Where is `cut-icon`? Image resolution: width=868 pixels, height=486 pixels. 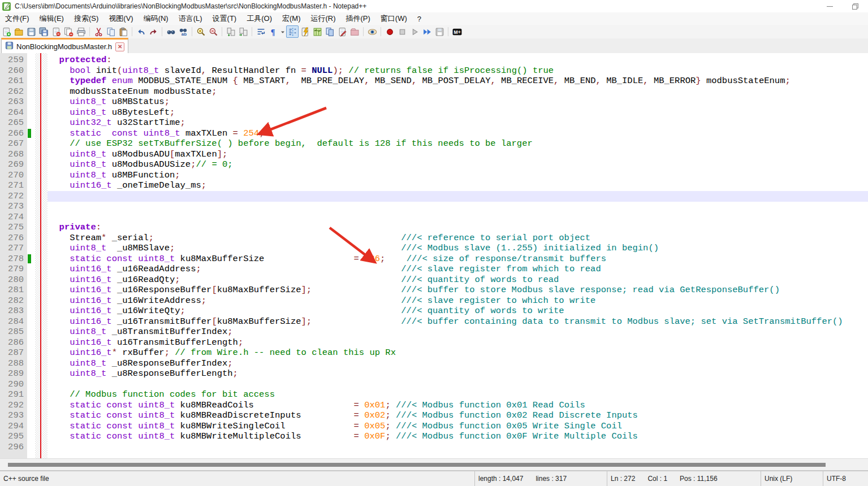 cut-icon is located at coordinates (98, 32).